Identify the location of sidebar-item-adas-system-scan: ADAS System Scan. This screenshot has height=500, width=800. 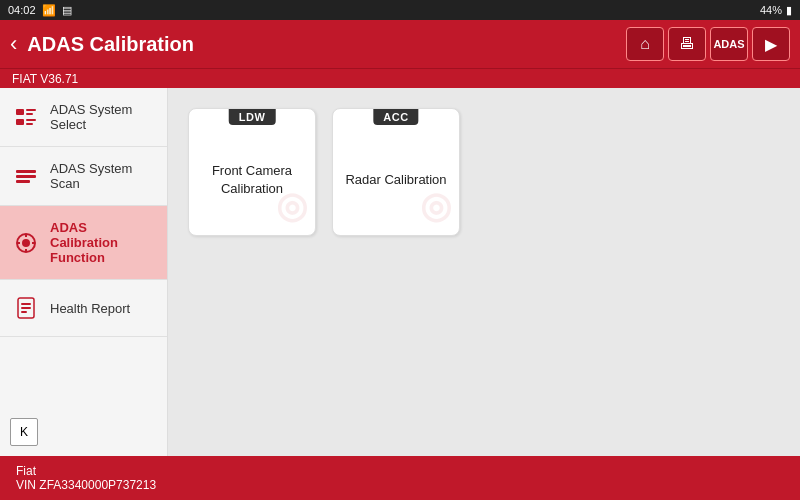
(84, 176).